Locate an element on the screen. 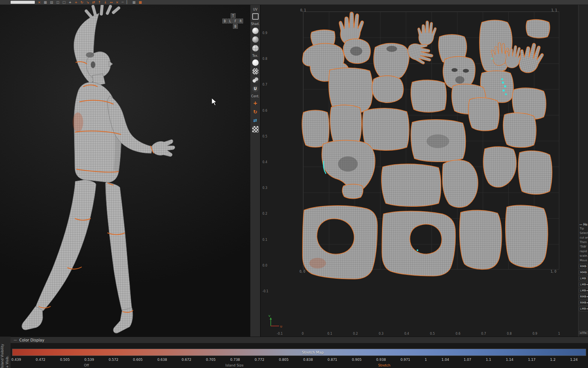  shaded-gray-sphere-icon is located at coordinates (256, 39).